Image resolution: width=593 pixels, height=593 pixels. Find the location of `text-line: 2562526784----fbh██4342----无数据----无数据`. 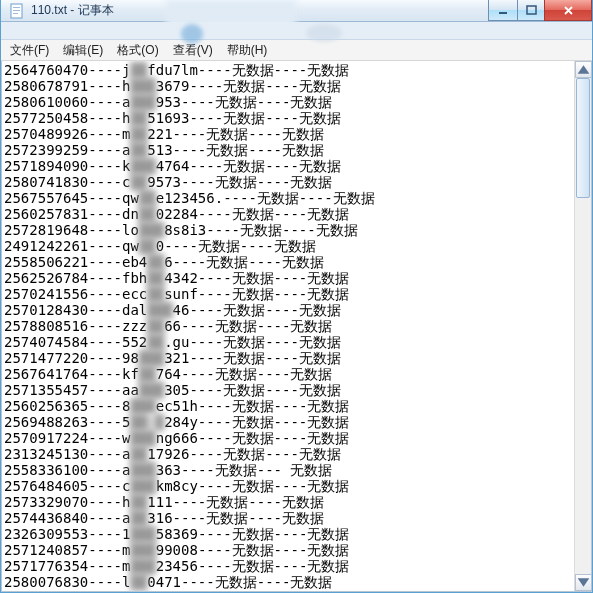

text-line: 2562526784----fbh██4342----无数据----无数据 is located at coordinates (288, 278).